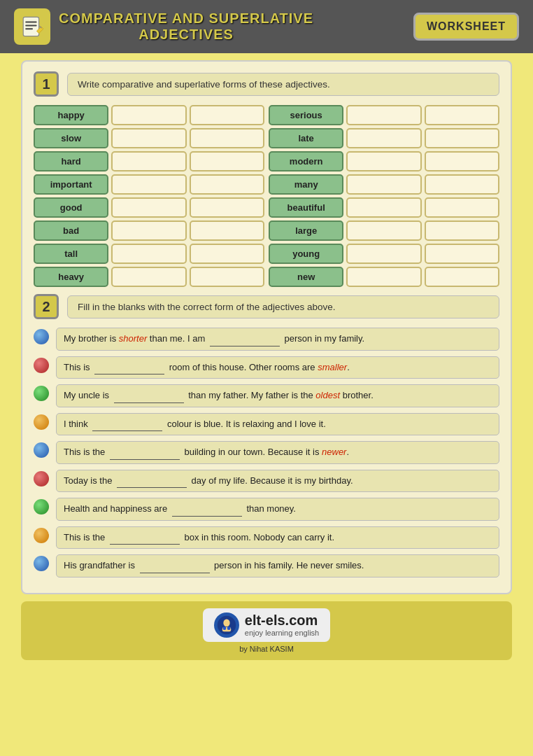  Describe the element at coordinates (462, 139) in the screenshot. I see `adj-super-late` at that location.